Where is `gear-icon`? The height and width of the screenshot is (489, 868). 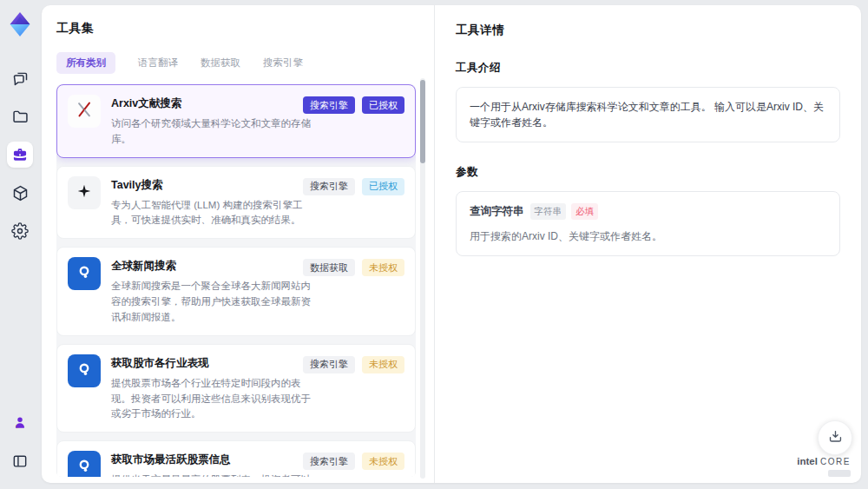 gear-icon is located at coordinates (20, 231).